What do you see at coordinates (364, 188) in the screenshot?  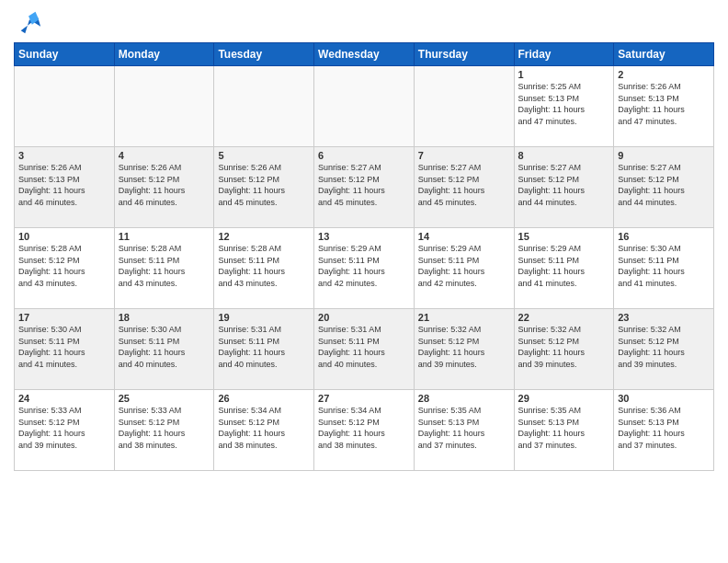 I see `week-row-2: 3Sunrise: 5:26 AMSunset: 5:13 PMDaylight…` at bounding box center [364, 188].